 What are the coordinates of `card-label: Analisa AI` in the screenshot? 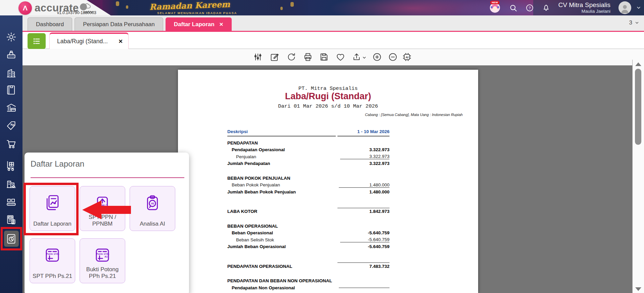 It's located at (152, 224).